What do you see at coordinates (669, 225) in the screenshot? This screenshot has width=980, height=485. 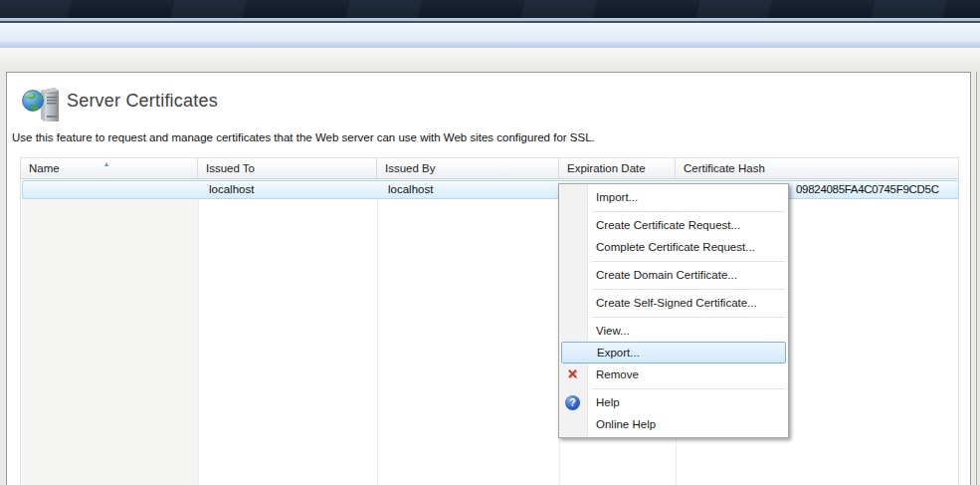 I see `menu-item-label: Create Certificate Request...` at bounding box center [669, 225].